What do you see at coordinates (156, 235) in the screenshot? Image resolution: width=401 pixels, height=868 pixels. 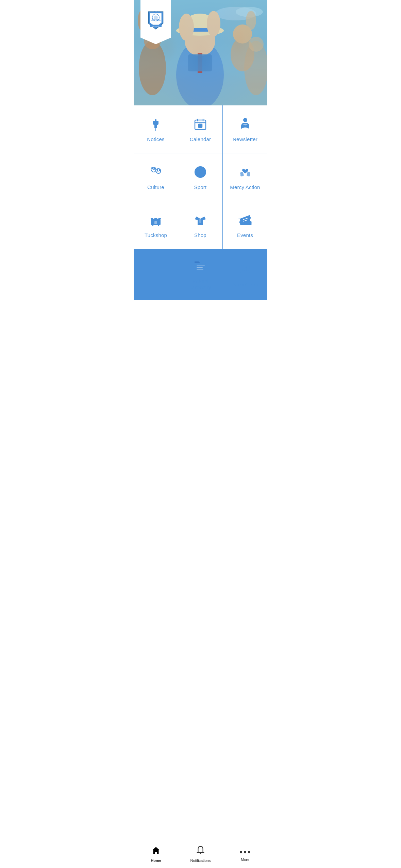 I see `tuckshop-label: Tuckshop` at bounding box center [156, 235].